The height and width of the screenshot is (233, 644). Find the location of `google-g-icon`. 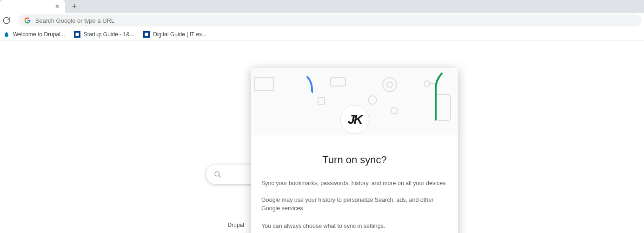

google-g-icon is located at coordinates (27, 20).